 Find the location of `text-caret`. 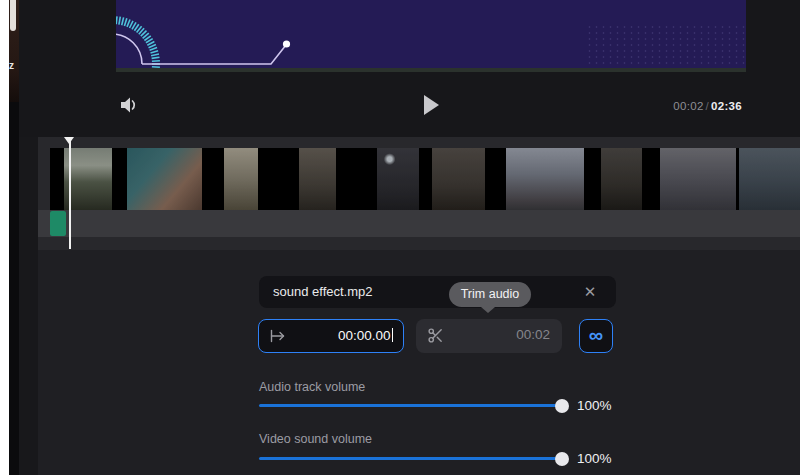

text-caret is located at coordinates (393, 335).